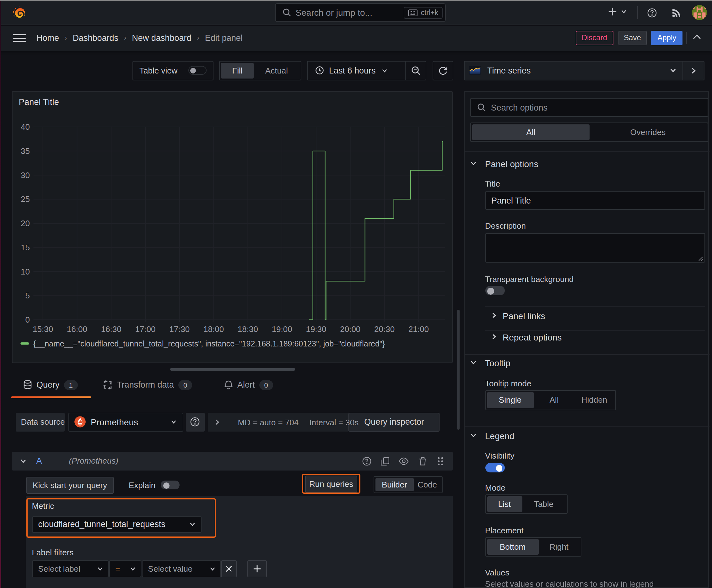 The image size is (712, 588). What do you see at coordinates (43, 329) in the screenshot?
I see `svg-text: 15:30` at bounding box center [43, 329].